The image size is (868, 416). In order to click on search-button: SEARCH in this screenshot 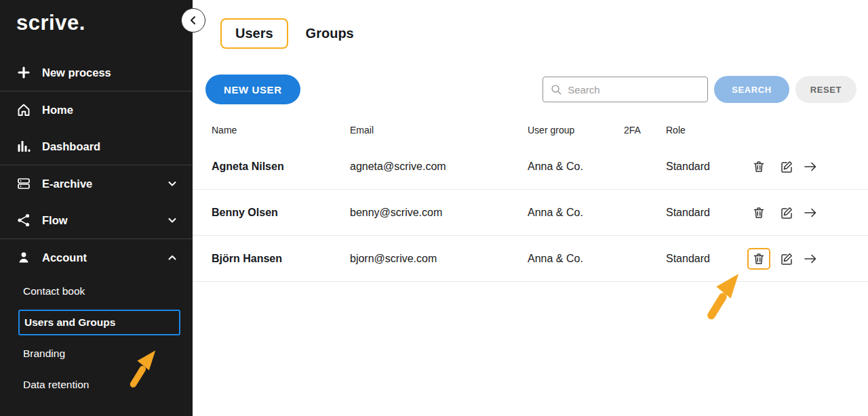, I will do `click(751, 89)`.